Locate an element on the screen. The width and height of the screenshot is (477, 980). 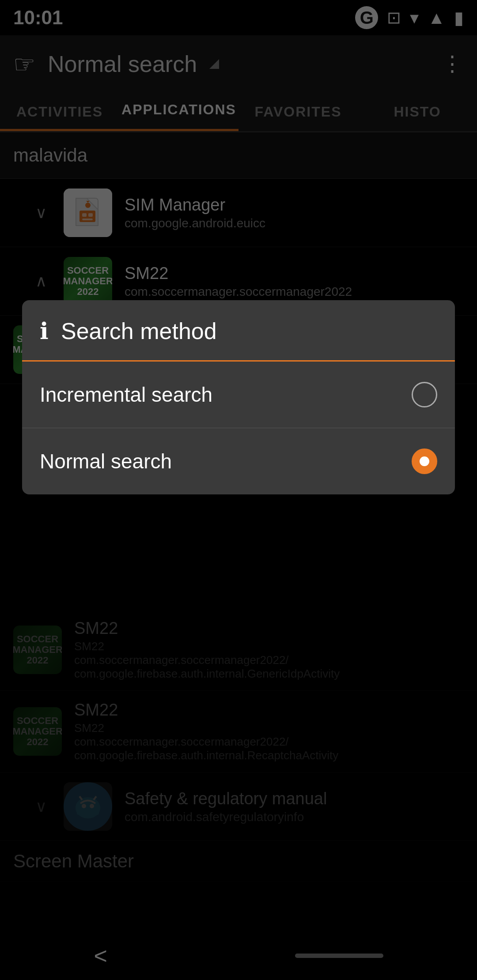
normal-search-option: Normal search is located at coordinates (238, 461).